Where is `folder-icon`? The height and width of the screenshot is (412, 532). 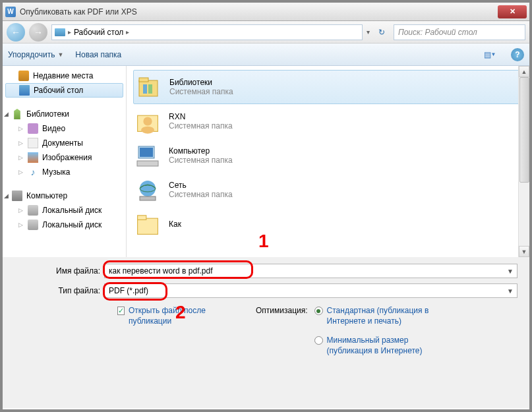 folder-icon is located at coordinates (148, 224).